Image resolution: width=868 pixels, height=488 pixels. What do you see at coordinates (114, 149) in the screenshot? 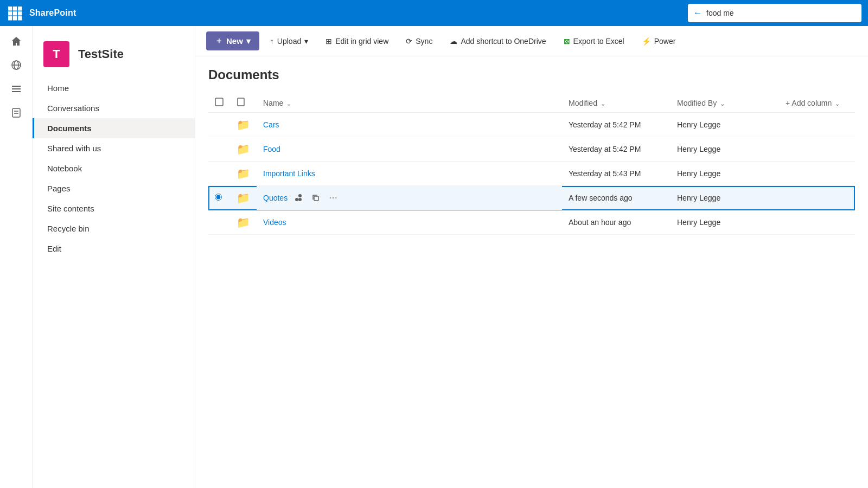
I see `nav-item-shared: Shared with us` at bounding box center [114, 149].